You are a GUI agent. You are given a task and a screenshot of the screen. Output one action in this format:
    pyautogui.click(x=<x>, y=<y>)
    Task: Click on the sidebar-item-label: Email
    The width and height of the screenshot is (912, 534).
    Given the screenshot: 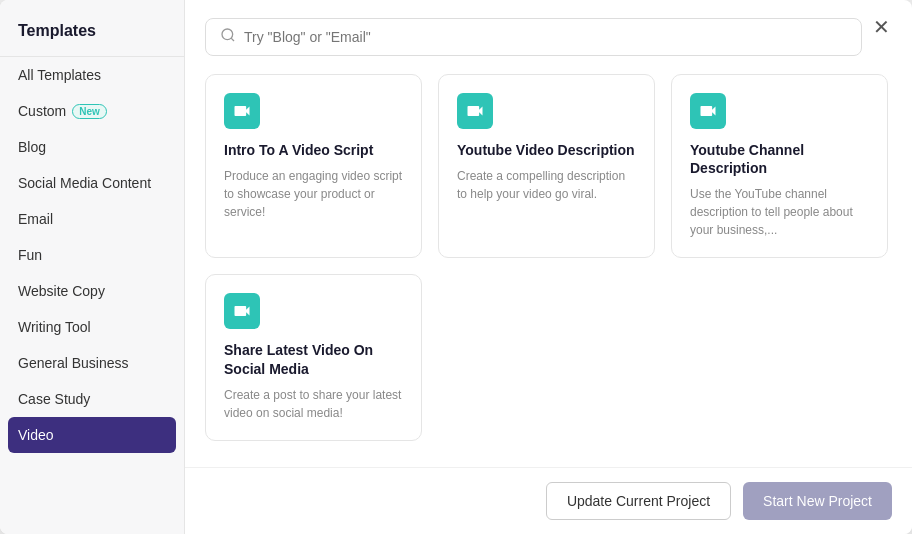 What is the action you would take?
    pyautogui.click(x=36, y=219)
    